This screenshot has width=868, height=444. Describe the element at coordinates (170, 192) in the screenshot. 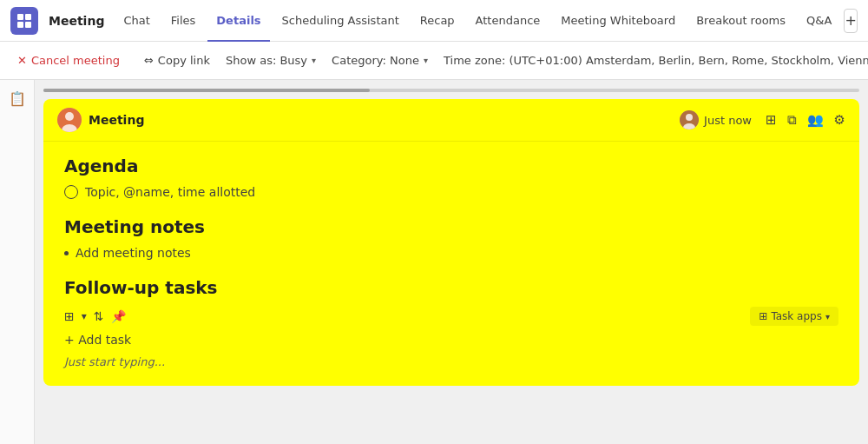

I see `agenda-placeholder-text: Topic, @name, time allotted` at that location.